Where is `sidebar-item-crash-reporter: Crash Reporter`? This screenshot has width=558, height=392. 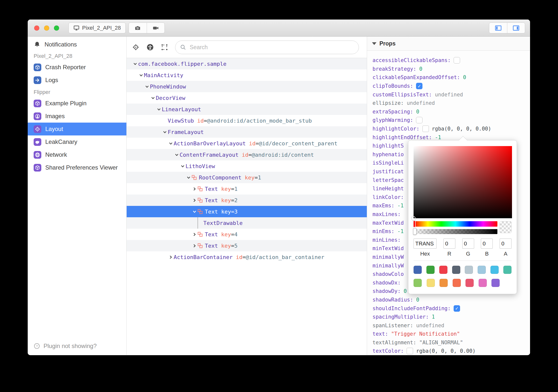
sidebar-item-crash-reporter: Crash Reporter is located at coordinates (77, 67).